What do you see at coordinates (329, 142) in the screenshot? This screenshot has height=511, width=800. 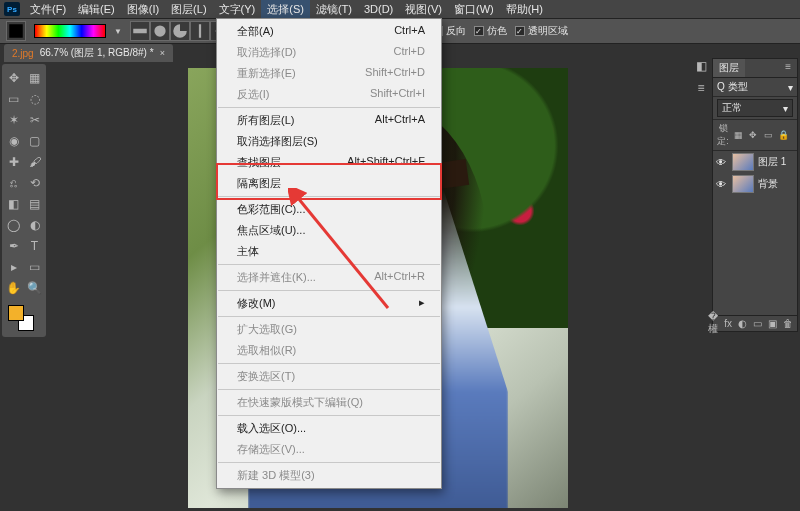 I see `menu-item: 取消选择图层(S)` at bounding box center [329, 142].